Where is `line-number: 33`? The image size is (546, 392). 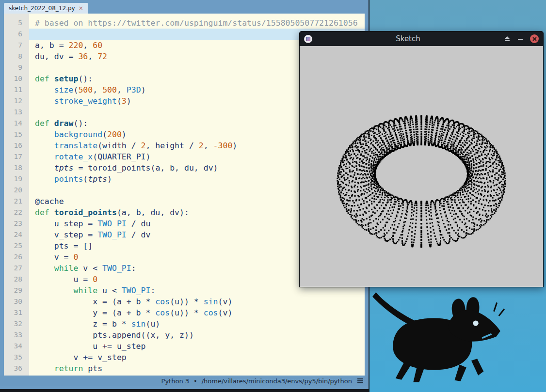
line-number: 33 is located at coordinates (16, 335).